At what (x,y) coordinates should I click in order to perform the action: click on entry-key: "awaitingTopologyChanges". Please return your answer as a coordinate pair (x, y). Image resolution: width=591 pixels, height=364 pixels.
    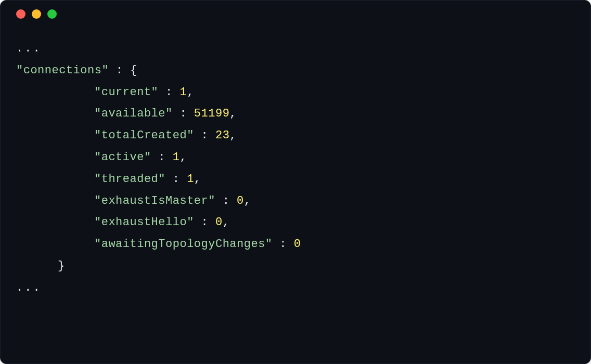
    Looking at the image, I should click on (183, 244).